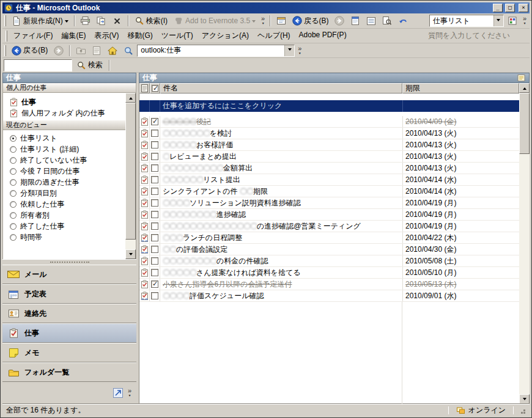 The image size is (532, 418). What do you see at coordinates (498, 21) in the screenshot?
I see `current-view-dropdown-button` at bounding box center [498, 21].